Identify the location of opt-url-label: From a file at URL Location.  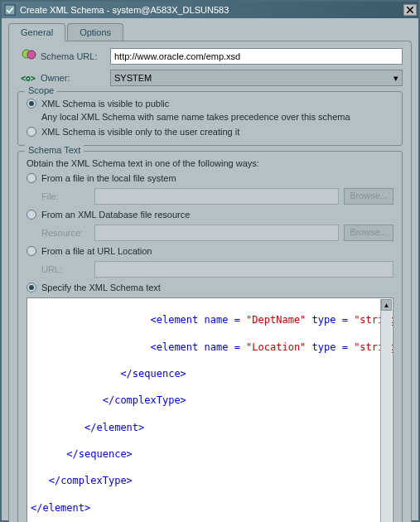
(96, 251).